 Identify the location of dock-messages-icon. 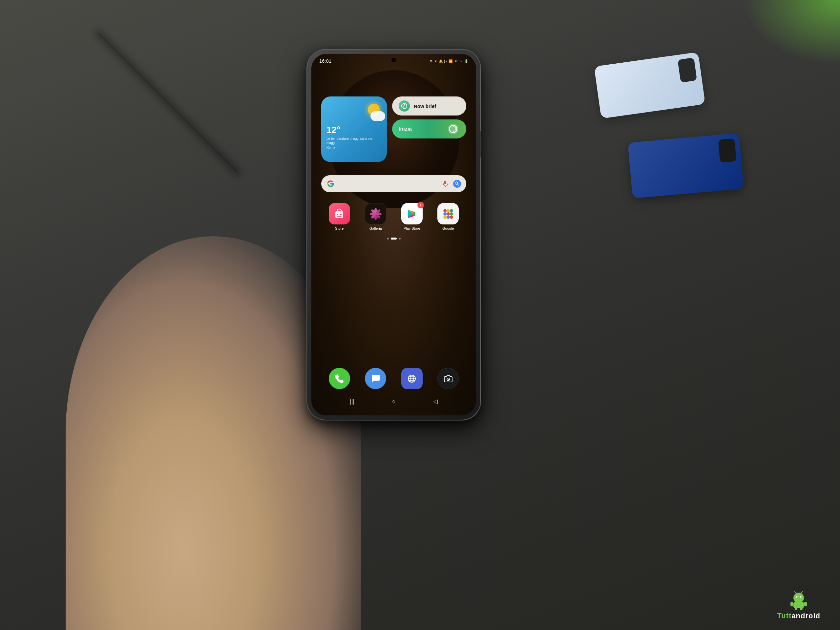
(376, 379).